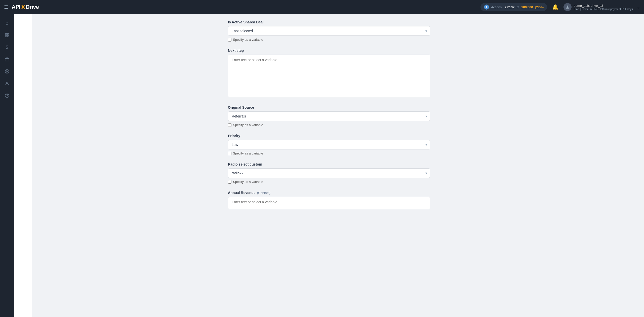 This screenshot has width=644, height=317. I want to click on sidebar: ⌂ $, so click(7, 166).